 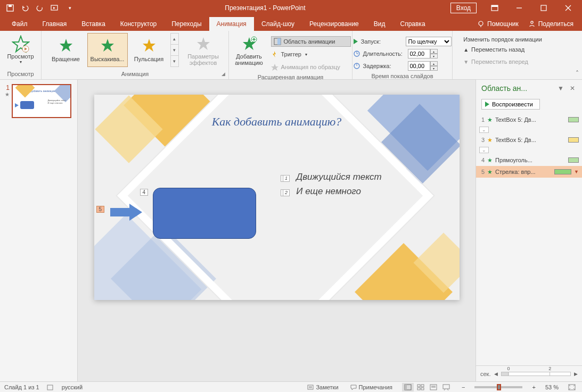 What do you see at coordinates (487, 104) in the screenshot?
I see `play-icon` at bounding box center [487, 104].